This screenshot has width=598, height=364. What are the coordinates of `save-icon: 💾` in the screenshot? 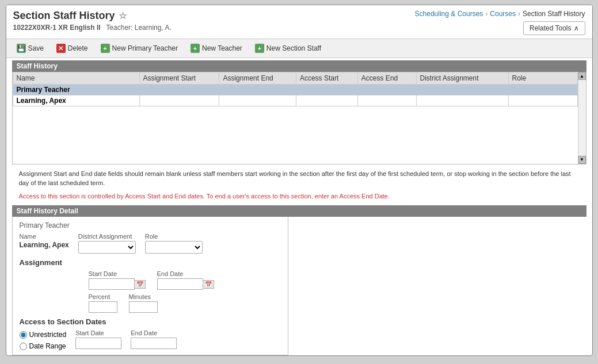 It's located at (21, 48).